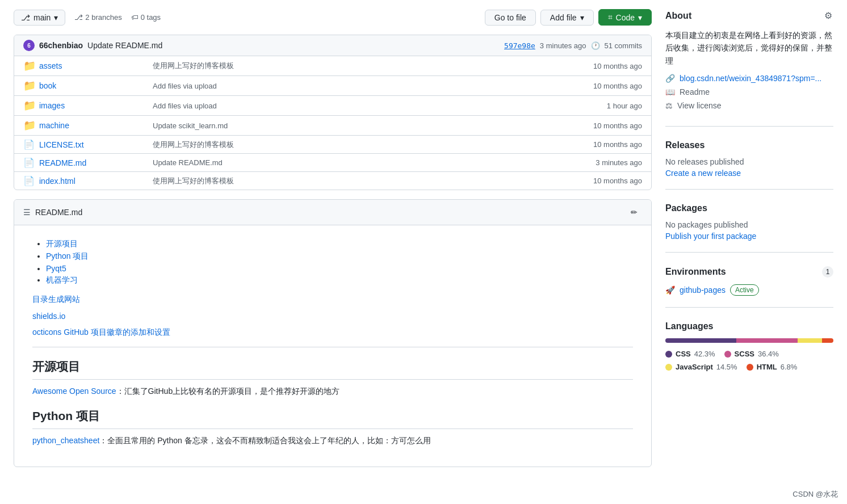 The width and height of the screenshot is (847, 504). I want to click on tags-count-label: 0 tags, so click(151, 17).